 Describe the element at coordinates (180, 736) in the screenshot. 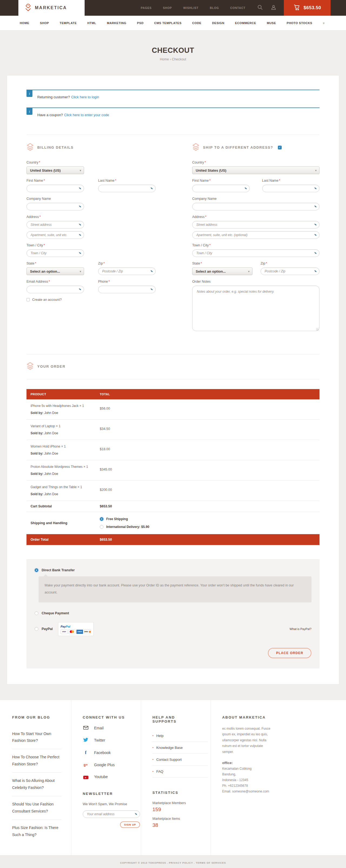

I see `help-link: ▪Help` at that location.